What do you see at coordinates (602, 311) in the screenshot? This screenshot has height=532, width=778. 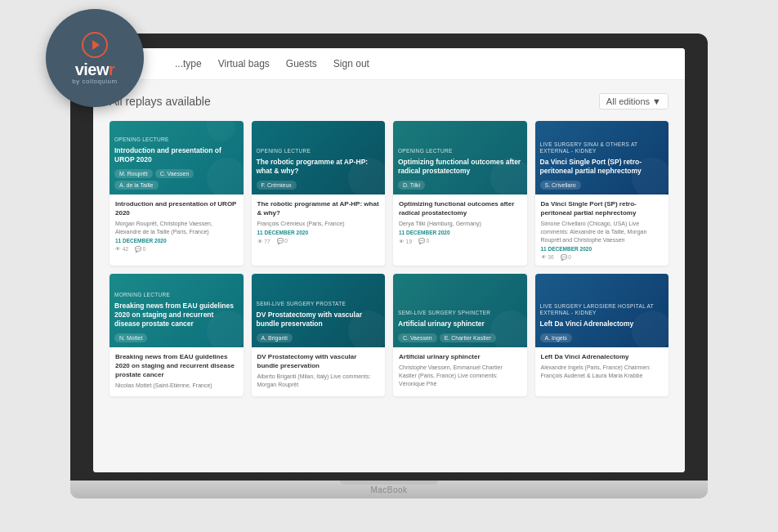 I see `card-8-thumbnail: LIVE SURGERY LAROSIERE HOSPITAL AT EXTER…` at bounding box center [602, 311].